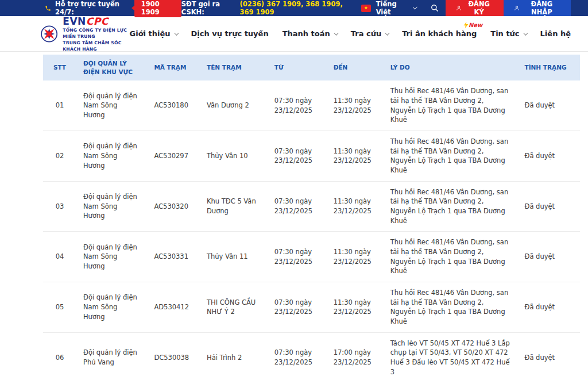 The image size is (588, 376). What do you see at coordinates (208, 8) in the screenshot?
I see `cskh-label: SĐT gọi ra CSKH:` at bounding box center [208, 8].